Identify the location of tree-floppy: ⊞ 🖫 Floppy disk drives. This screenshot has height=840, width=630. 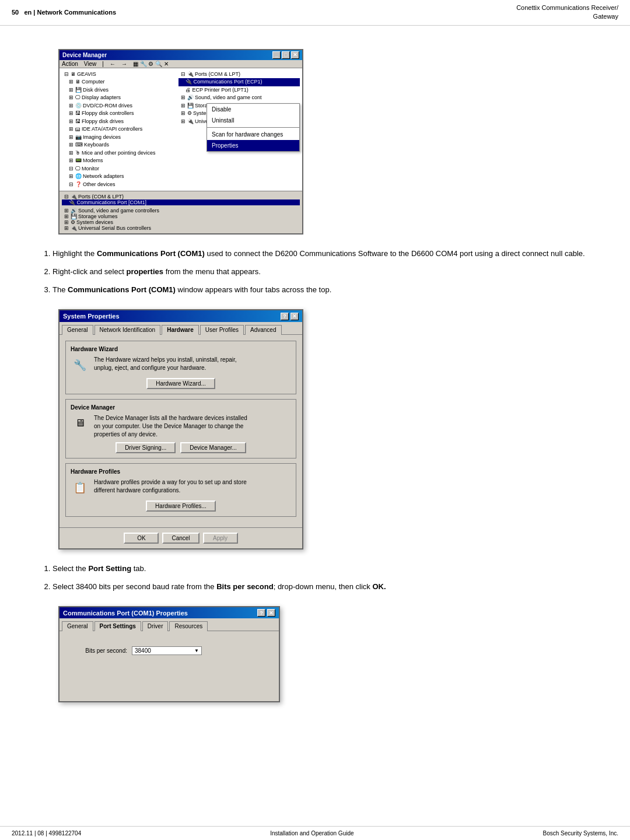
(118, 122).